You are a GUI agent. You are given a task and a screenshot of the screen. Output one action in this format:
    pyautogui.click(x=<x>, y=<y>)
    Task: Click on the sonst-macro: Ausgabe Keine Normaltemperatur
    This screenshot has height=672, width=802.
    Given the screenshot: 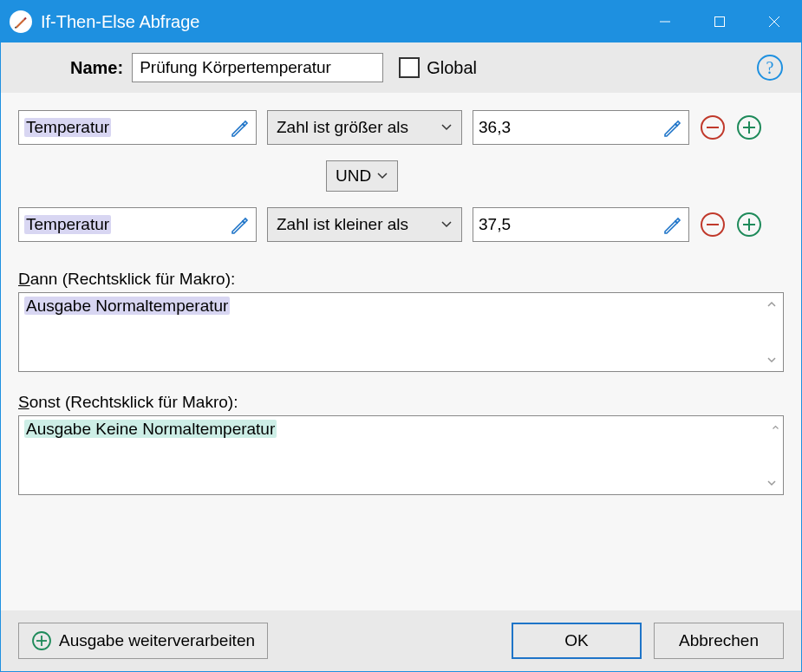 What is the action you would take?
    pyautogui.click(x=151, y=428)
    